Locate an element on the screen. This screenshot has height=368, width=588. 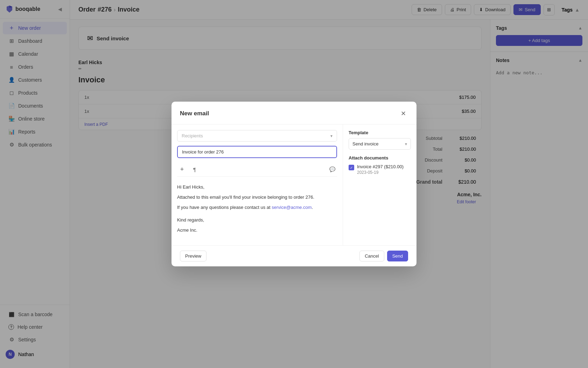
modal-header: New email ✕ is located at coordinates (294, 113).